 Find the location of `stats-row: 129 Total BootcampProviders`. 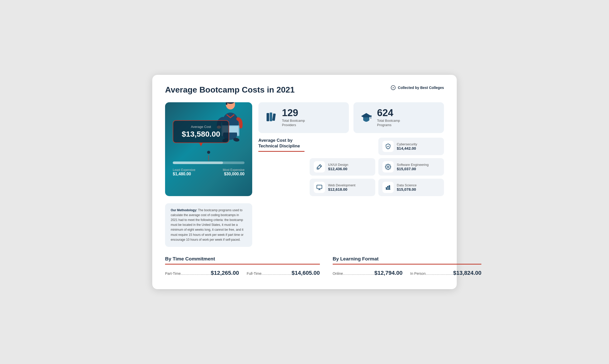

stats-row: 129 Total BootcampProviders is located at coordinates (351, 118).